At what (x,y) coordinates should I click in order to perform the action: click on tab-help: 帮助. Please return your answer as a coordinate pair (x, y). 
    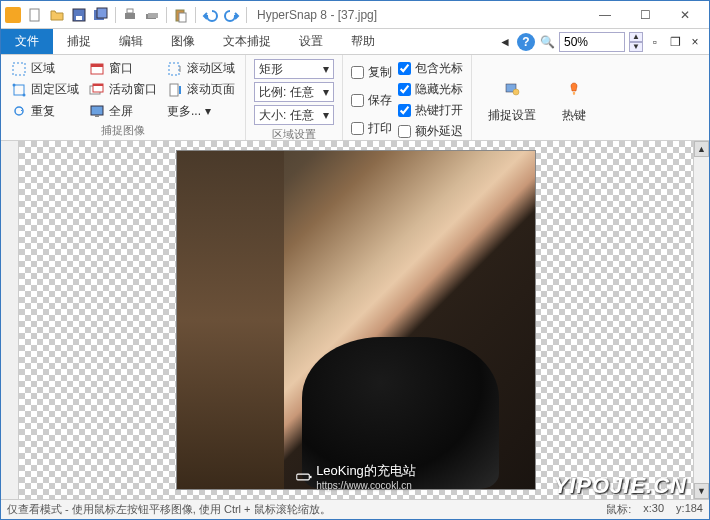
    Looking at the image, I should click on (363, 42).